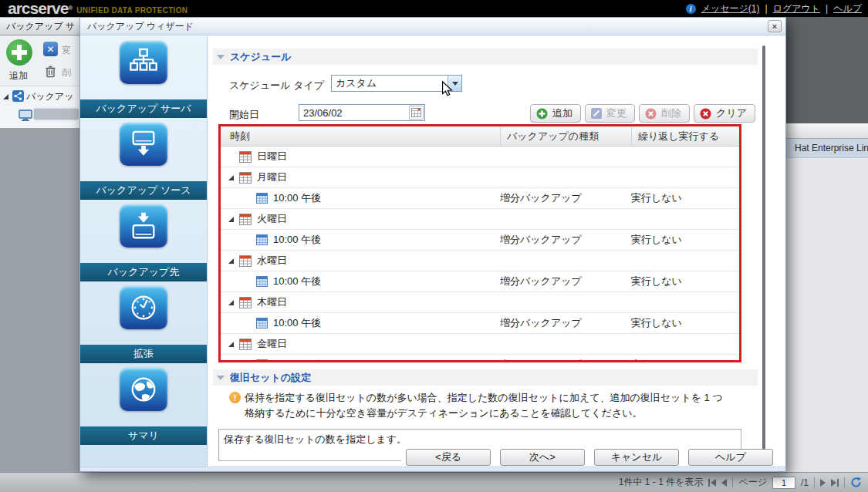 This screenshot has height=492, width=868. Describe the element at coordinates (775, 26) in the screenshot. I see `close-icon: ×` at that location.